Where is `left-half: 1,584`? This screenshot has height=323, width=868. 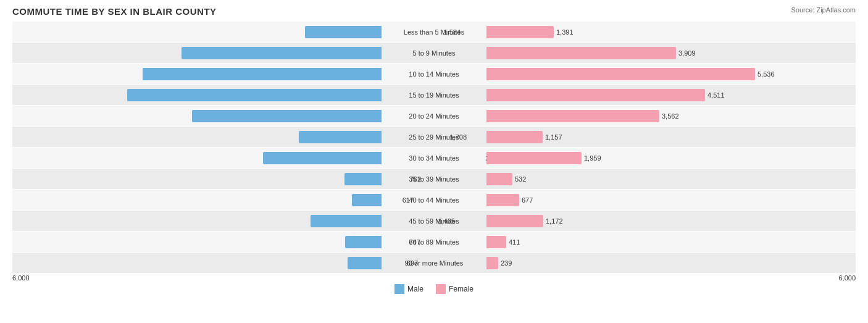 left-half: 1,584 is located at coordinates (223, 32).